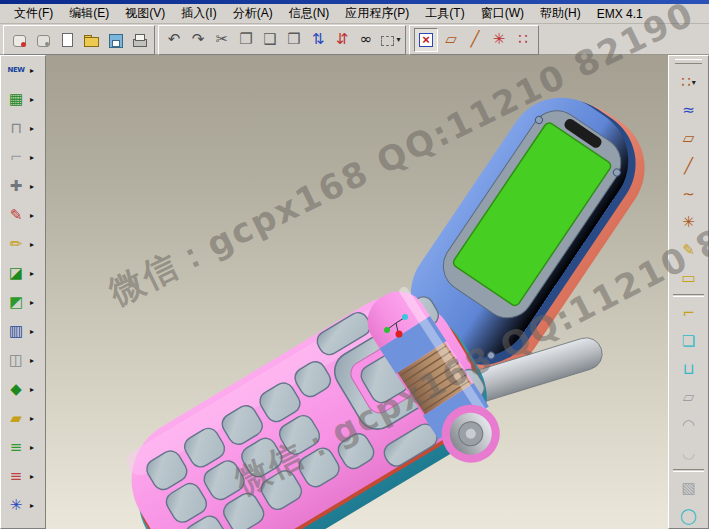 The width and height of the screenshot is (709, 529). What do you see at coordinates (688, 62) in the screenshot?
I see `toolbar-drag-handle` at bounding box center [688, 62].